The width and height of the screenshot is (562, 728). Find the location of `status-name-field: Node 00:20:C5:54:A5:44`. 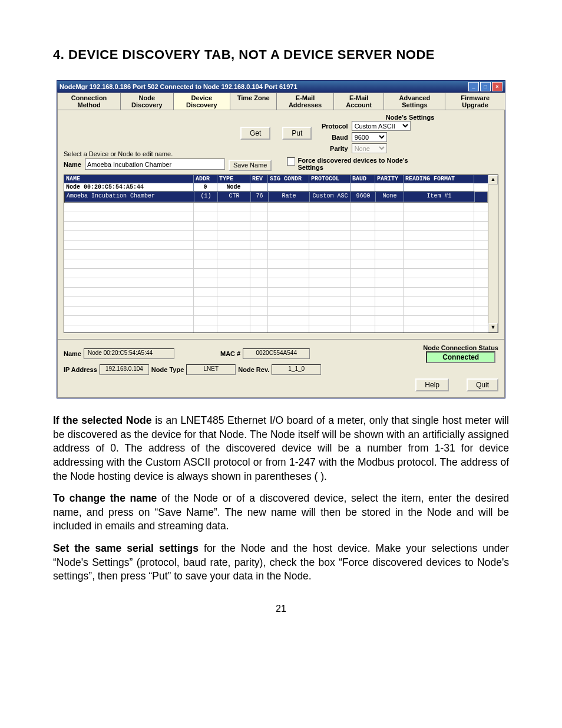

status-name-field: Node 00:20:C5:54:A5:44 is located at coordinates (129, 354).